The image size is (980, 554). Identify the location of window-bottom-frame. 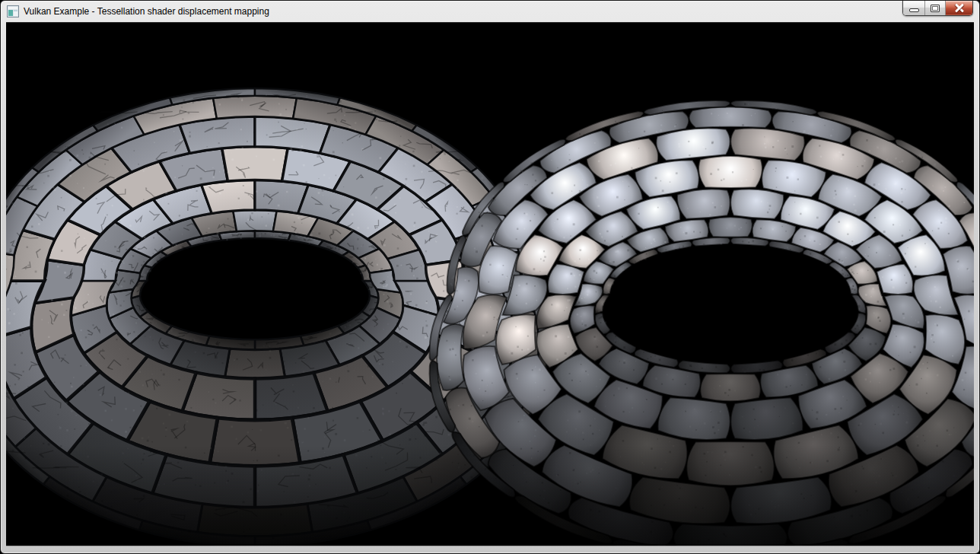
(490, 549).